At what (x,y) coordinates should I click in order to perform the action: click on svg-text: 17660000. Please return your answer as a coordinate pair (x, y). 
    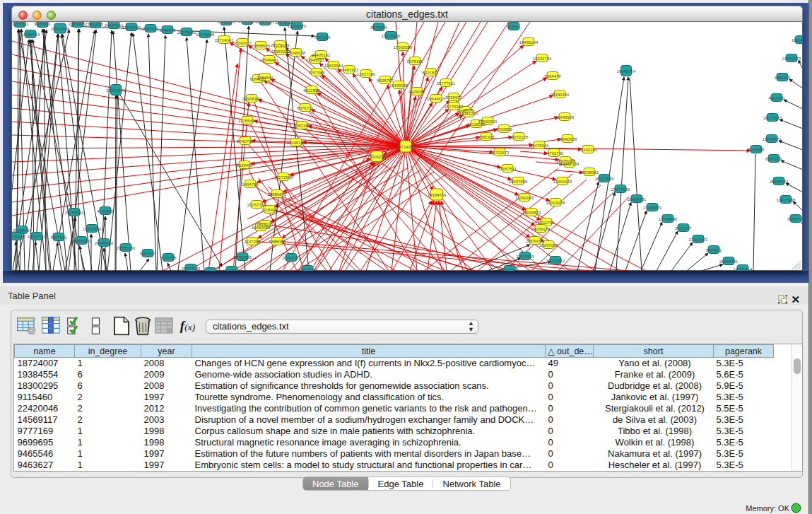
    Looking at the image, I should click on (488, 122).